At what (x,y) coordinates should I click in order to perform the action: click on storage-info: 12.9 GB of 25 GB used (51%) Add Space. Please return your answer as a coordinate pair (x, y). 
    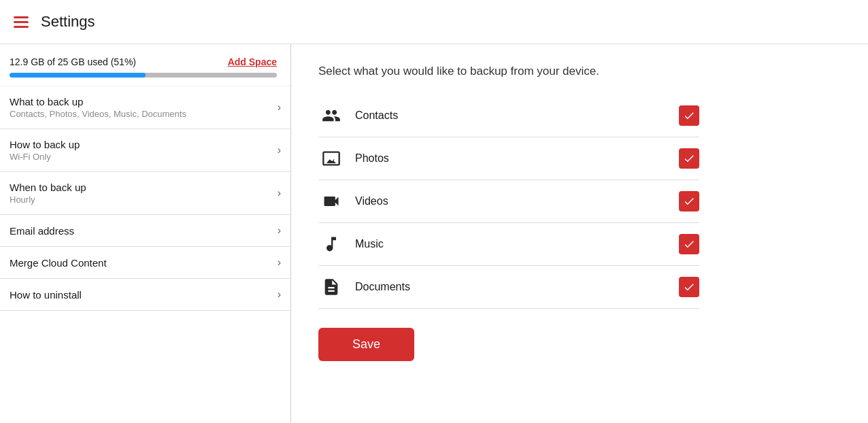
    Looking at the image, I should click on (143, 62).